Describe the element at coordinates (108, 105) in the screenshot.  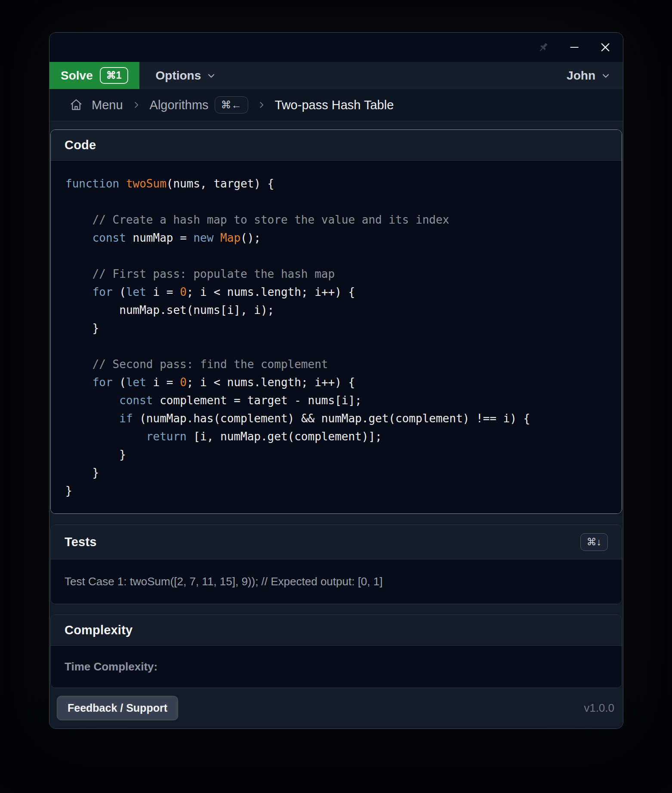
I see `breadcrumb-menu-label: Menu` at that location.